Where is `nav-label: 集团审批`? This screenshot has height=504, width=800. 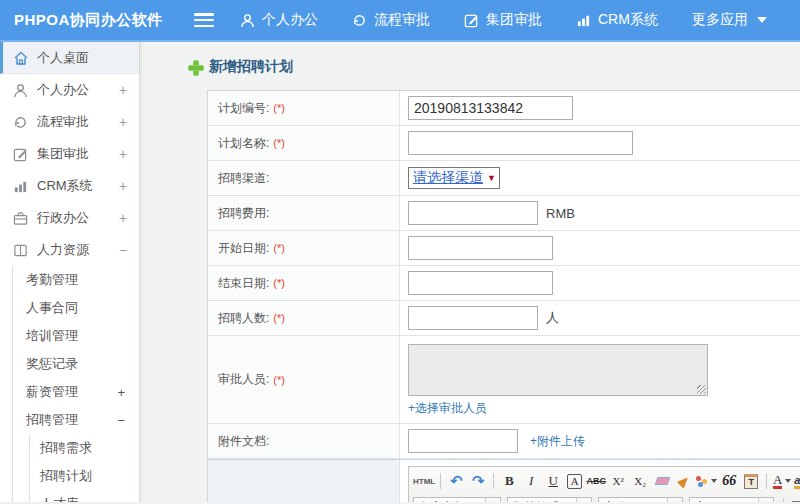
nav-label: 集团审批 is located at coordinates (514, 20).